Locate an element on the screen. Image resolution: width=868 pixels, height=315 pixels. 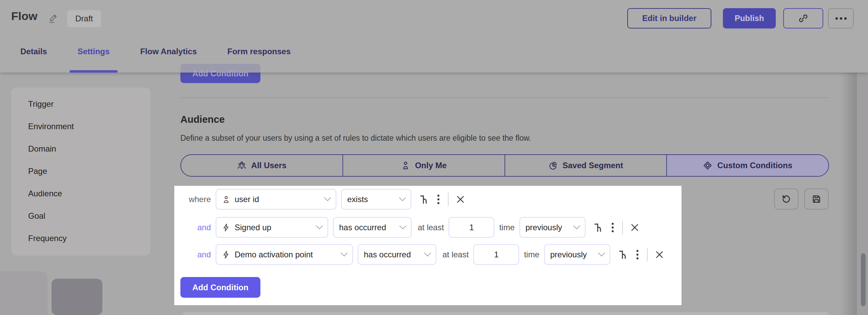
page-title: Flow is located at coordinates (24, 16).